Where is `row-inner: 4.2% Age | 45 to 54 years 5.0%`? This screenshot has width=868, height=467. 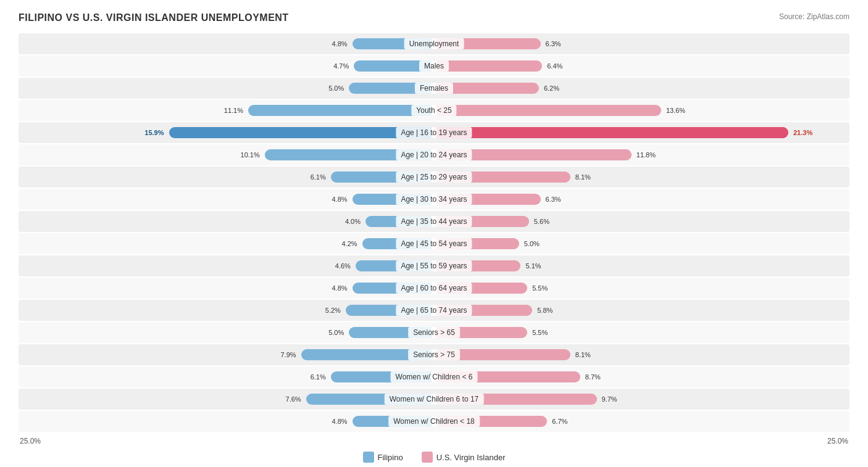 row-inner: 4.2% Age | 45 to 54 years 5.0% is located at coordinates (434, 244).